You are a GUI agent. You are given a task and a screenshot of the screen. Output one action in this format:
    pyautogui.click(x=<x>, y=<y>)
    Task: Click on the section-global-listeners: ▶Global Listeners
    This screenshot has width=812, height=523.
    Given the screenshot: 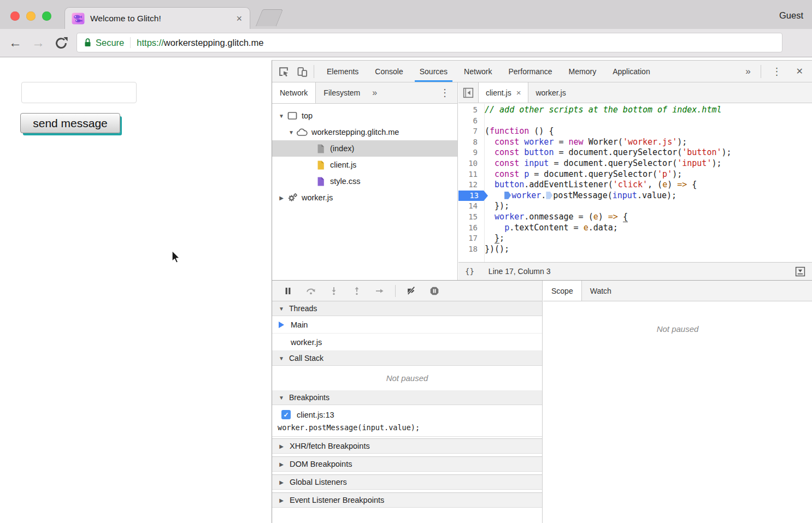 What is the action you would take?
    pyautogui.click(x=407, y=482)
    